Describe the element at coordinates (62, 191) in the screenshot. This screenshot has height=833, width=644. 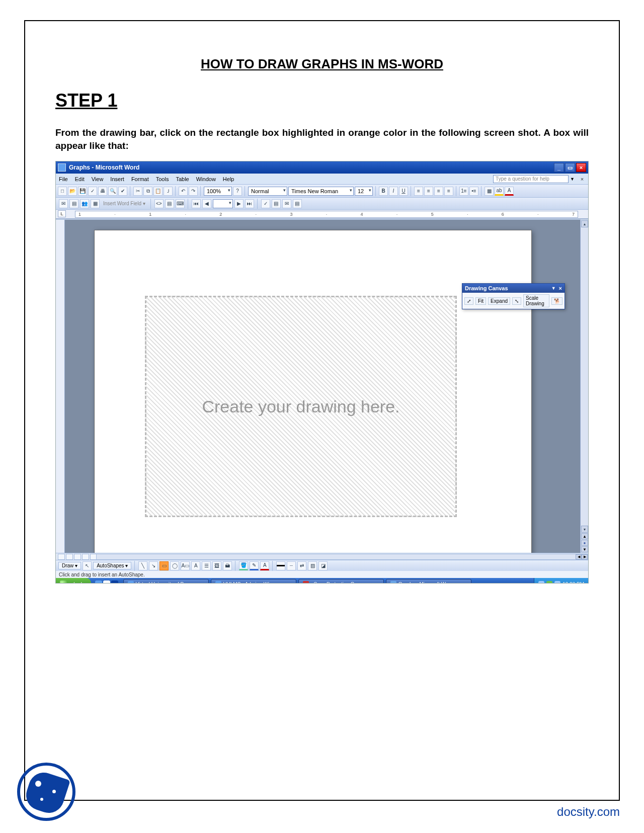
I see `new-doc-icon: □` at that location.